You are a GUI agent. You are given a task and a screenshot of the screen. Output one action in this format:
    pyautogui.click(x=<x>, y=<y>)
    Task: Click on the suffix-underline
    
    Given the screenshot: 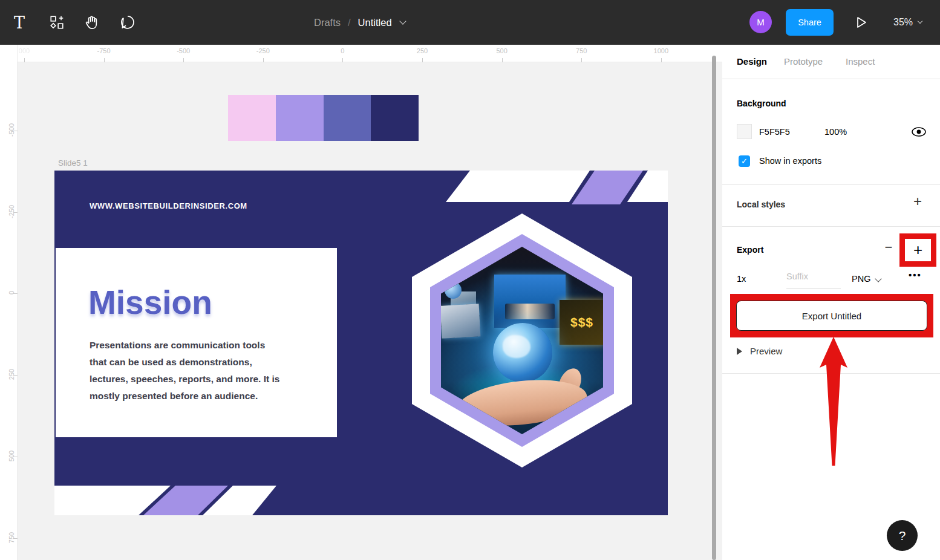 What is the action you would take?
    pyautogui.click(x=814, y=289)
    